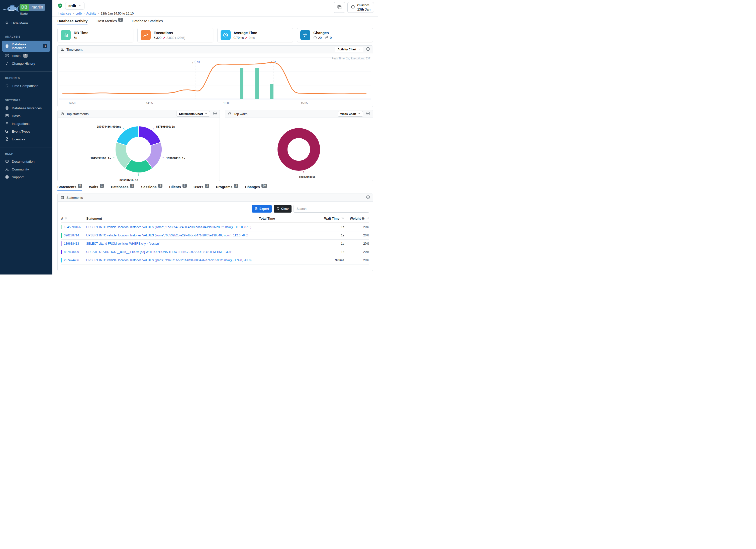  What do you see at coordinates (357, 219) in the screenshot?
I see `column-header-weight: Weight %` at bounding box center [357, 219].